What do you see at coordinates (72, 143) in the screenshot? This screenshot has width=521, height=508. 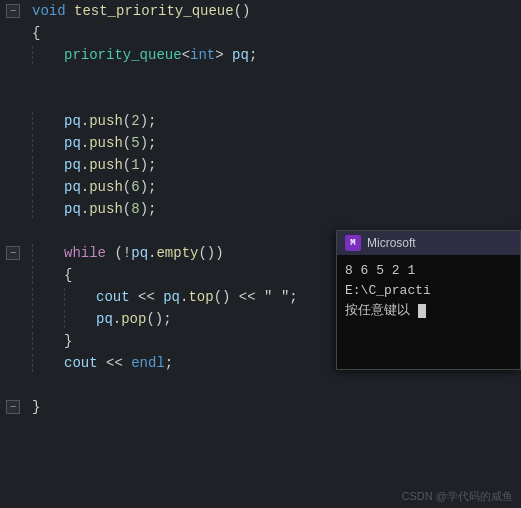 I see `token-6-0: pq` at bounding box center [72, 143].